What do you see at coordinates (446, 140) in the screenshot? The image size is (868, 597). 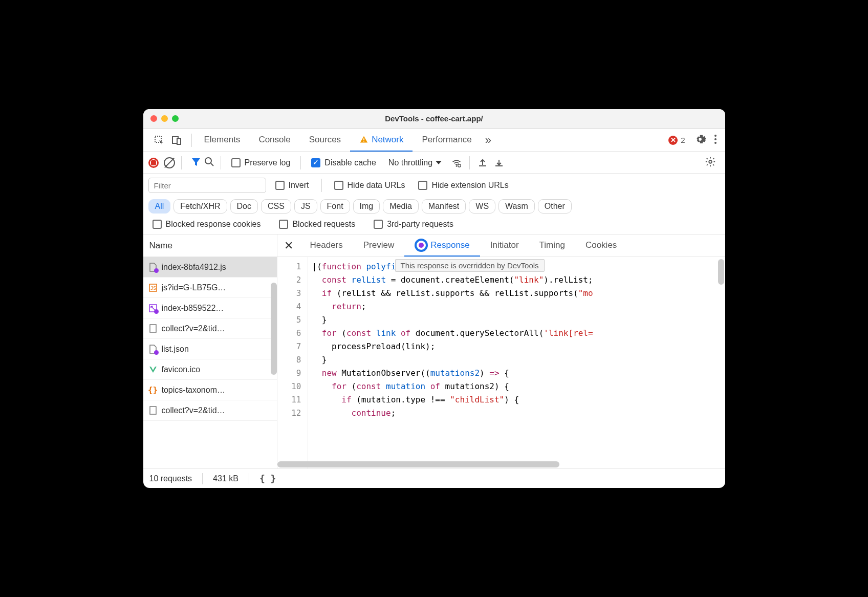 I see `tab-performance: Performance` at bounding box center [446, 140].